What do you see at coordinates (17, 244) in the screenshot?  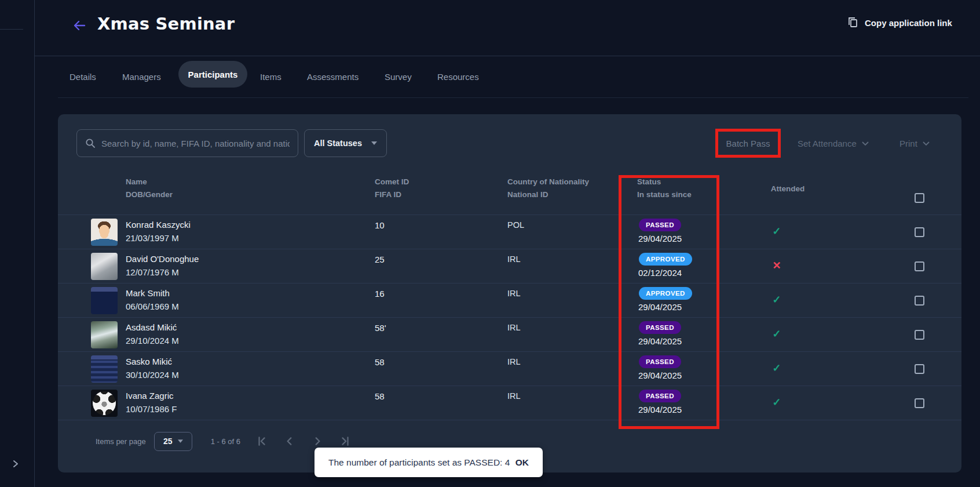 I see `left-sidebar-rail` at bounding box center [17, 244].